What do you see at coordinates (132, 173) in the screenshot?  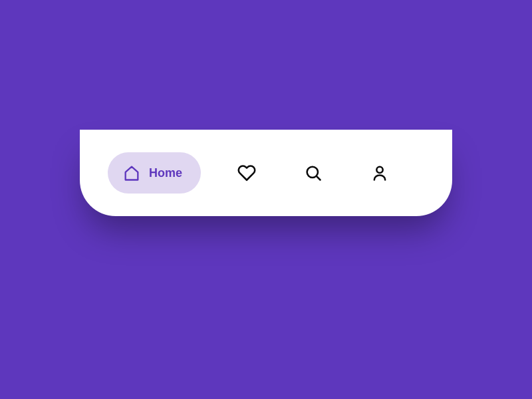 I see `home-icon` at bounding box center [132, 173].